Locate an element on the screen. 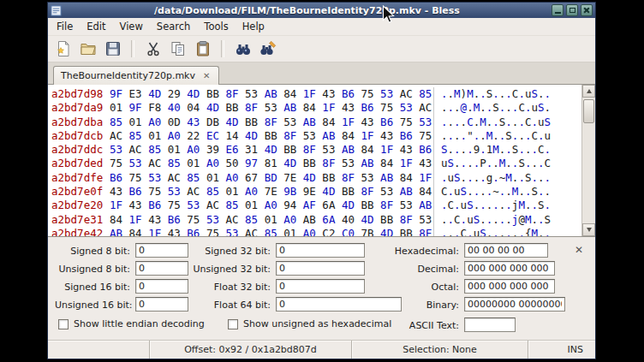 Image resolution: width=644 pixels, height=362 pixels. unsigned-8-bit-input is located at coordinates (162, 269).